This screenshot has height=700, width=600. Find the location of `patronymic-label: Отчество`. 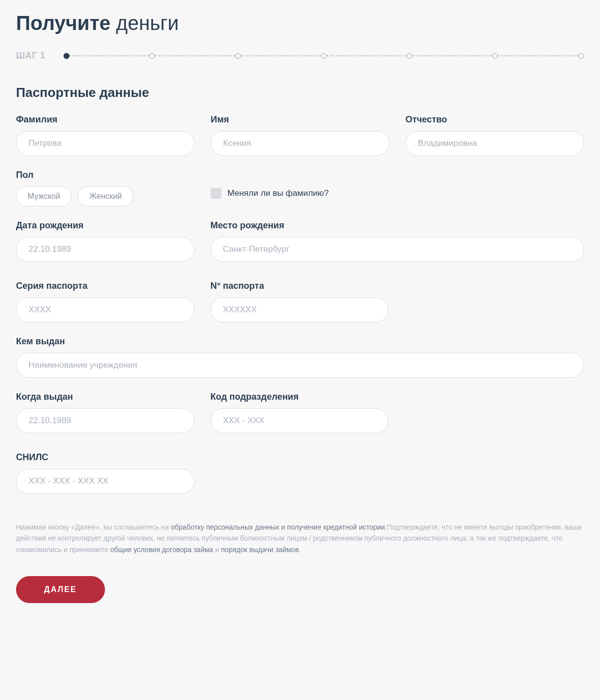

patronymic-label: Отчество is located at coordinates (495, 120).